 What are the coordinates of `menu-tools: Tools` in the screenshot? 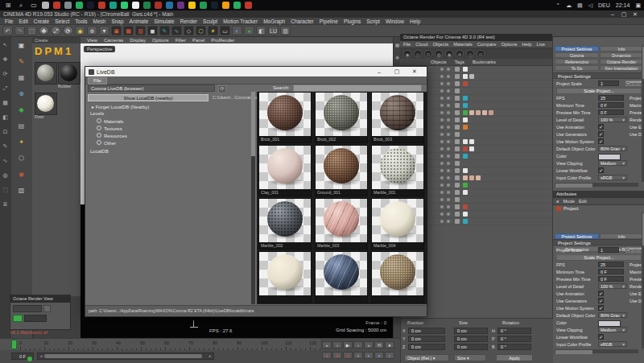 It's located at (80, 21).